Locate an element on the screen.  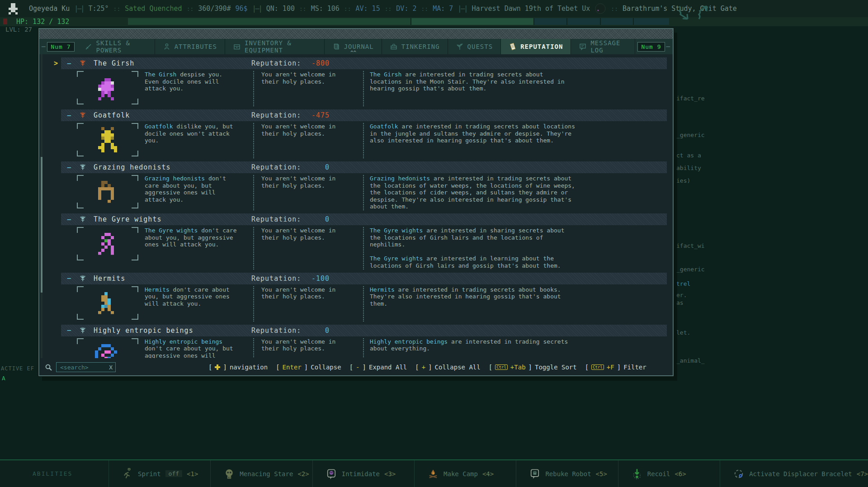
tab-message-log: MESSAGE LOG is located at coordinates (603, 47).